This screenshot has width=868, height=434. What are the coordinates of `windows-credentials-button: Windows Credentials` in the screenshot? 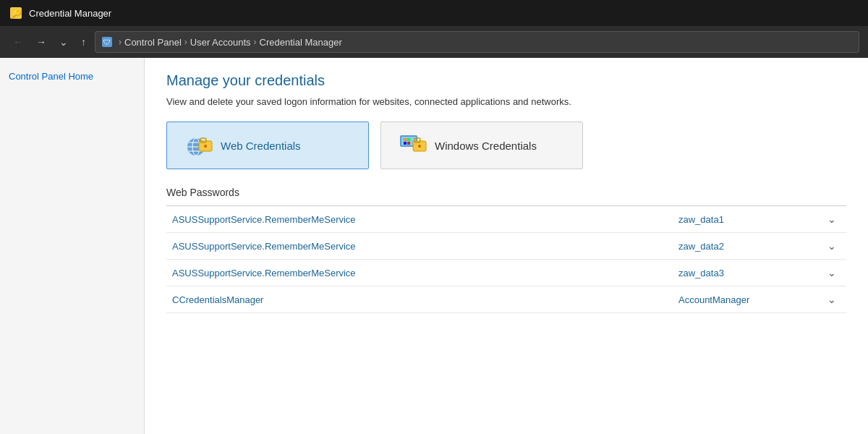 It's located at (482, 145).